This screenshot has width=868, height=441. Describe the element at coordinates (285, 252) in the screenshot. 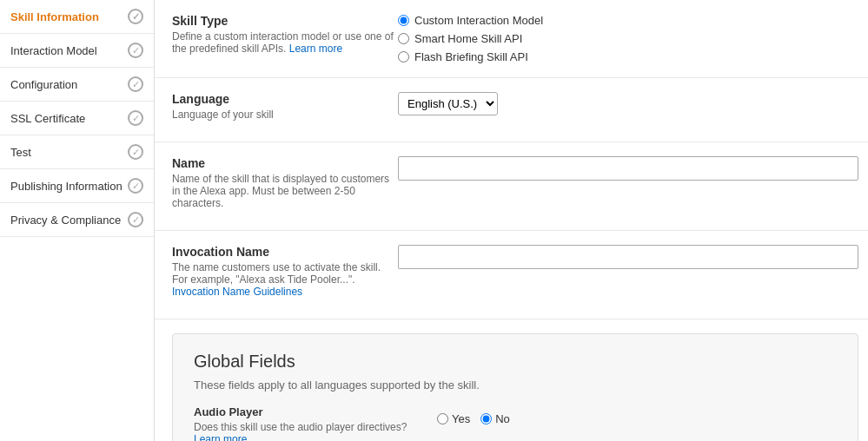

I see `invocation-name-label: Invocation Name` at that location.